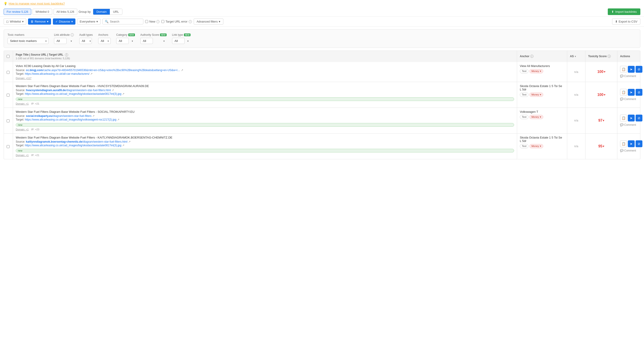 The width and height of the screenshot is (644, 355). Describe the element at coordinates (8, 121) in the screenshot. I see `row3-checkbox` at that location.